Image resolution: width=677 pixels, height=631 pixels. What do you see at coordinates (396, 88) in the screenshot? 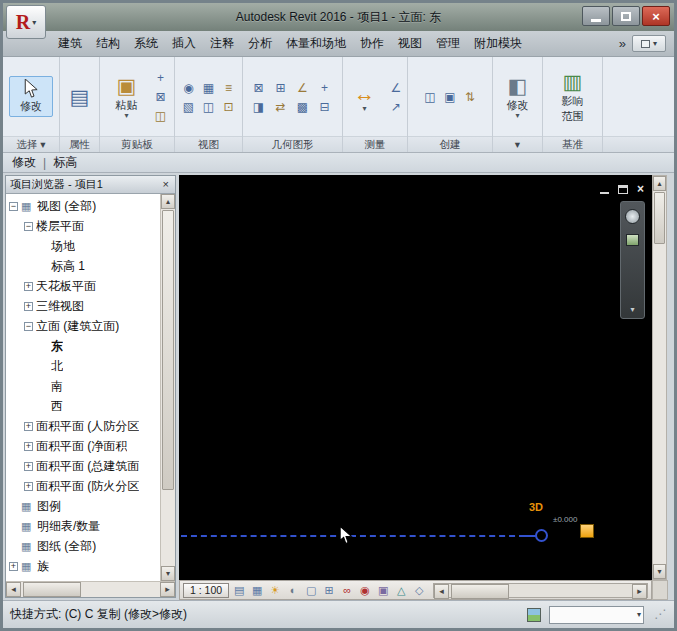
I see `ribbon-tool-icon: ∠` at bounding box center [396, 88].